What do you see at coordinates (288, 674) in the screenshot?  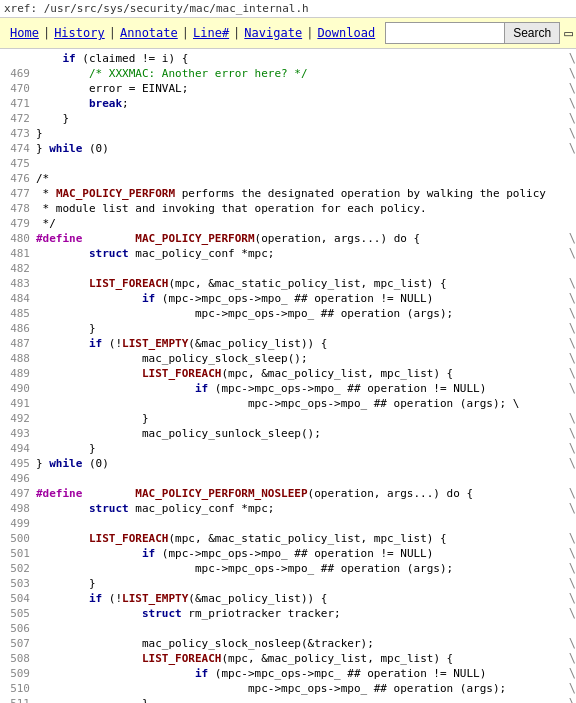 I see `table-row: 509 if (mpc->mpc_ops->mpc_ ## operation …` at bounding box center [288, 674].